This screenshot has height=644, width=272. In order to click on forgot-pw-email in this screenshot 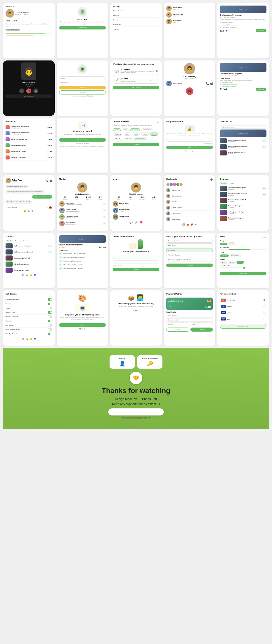, I will do `click(189, 140)`.